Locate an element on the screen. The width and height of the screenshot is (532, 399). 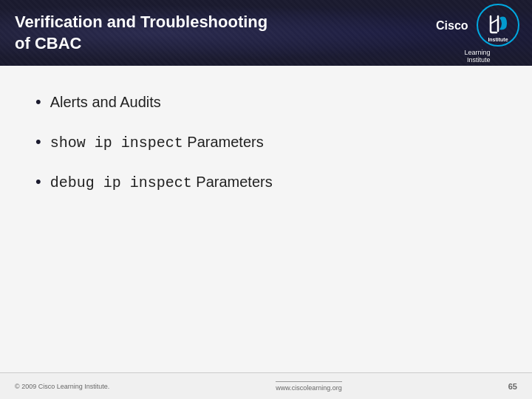
bullet-item-1: • Alerts and Audits is located at coordinates (266, 102).